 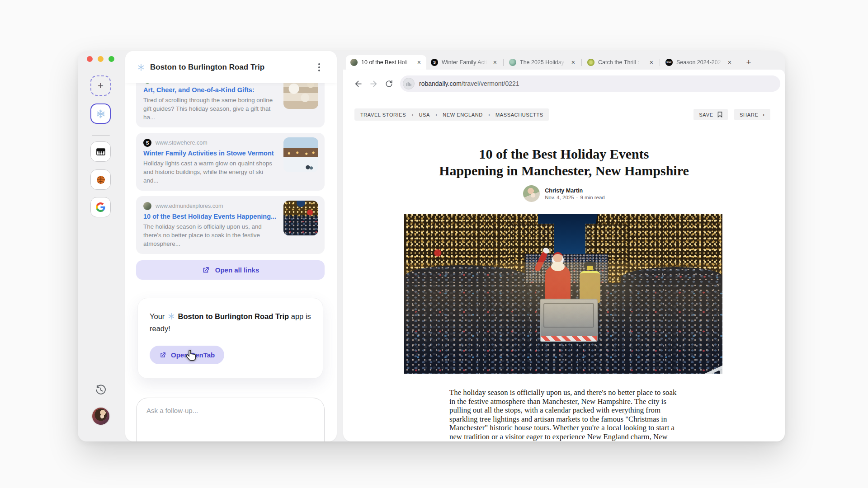 I want to click on hero-light-glow, so click(x=563, y=318).